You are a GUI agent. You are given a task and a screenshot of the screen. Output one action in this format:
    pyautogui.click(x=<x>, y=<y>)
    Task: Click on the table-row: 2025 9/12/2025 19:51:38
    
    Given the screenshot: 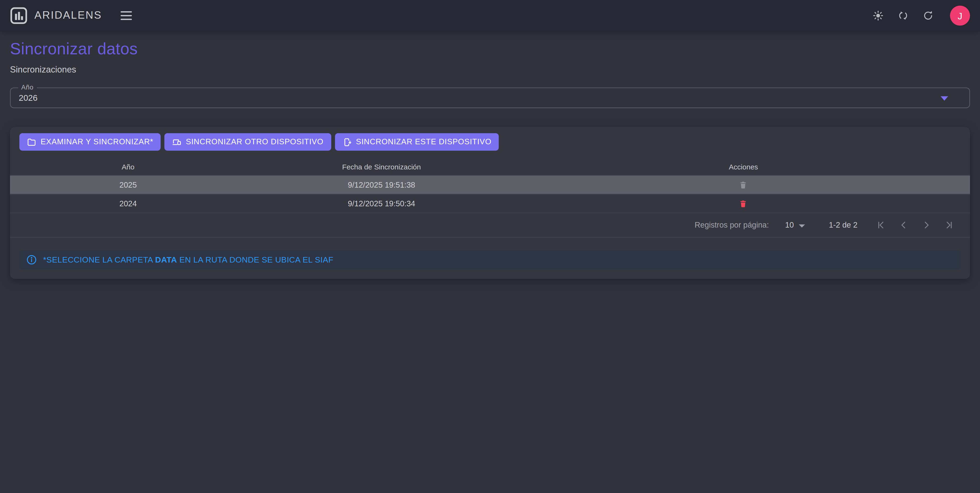 What is the action you would take?
    pyautogui.click(x=490, y=185)
    